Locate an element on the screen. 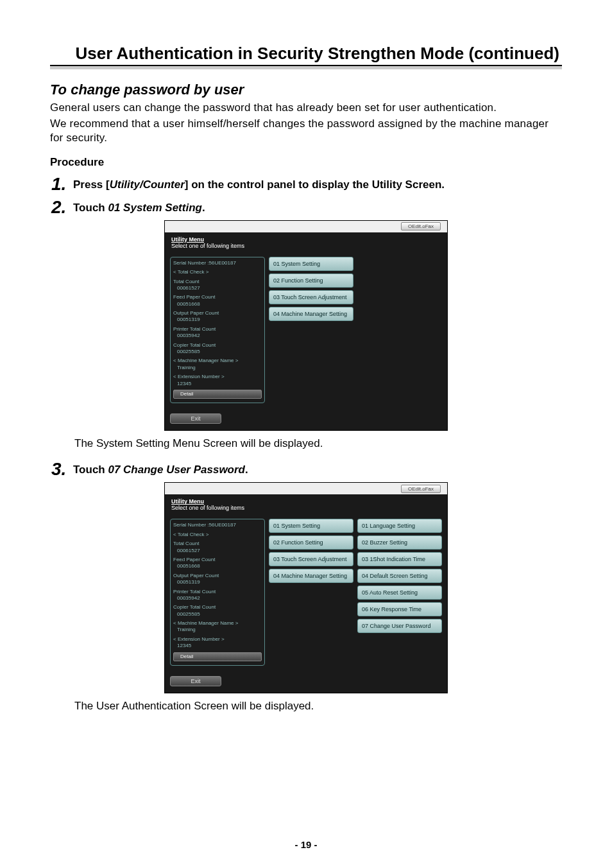 Image resolution: width=612 pixels, height=868 pixels. ss1-serial-value: 56UE00187 is located at coordinates (223, 263).